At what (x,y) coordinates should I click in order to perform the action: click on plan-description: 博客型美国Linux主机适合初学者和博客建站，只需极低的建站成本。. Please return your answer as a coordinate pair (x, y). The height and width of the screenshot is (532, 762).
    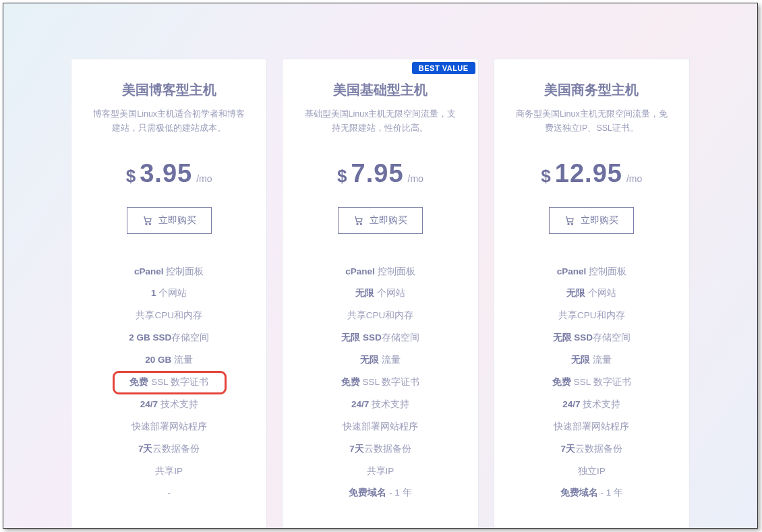
    Looking at the image, I should click on (169, 121).